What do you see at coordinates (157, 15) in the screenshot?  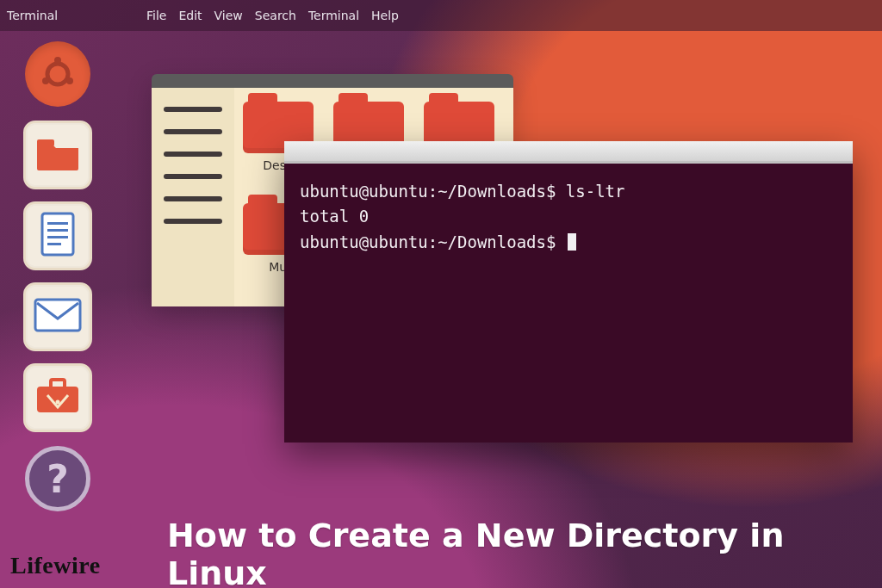 I see `menu-file: File` at bounding box center [157, 15].